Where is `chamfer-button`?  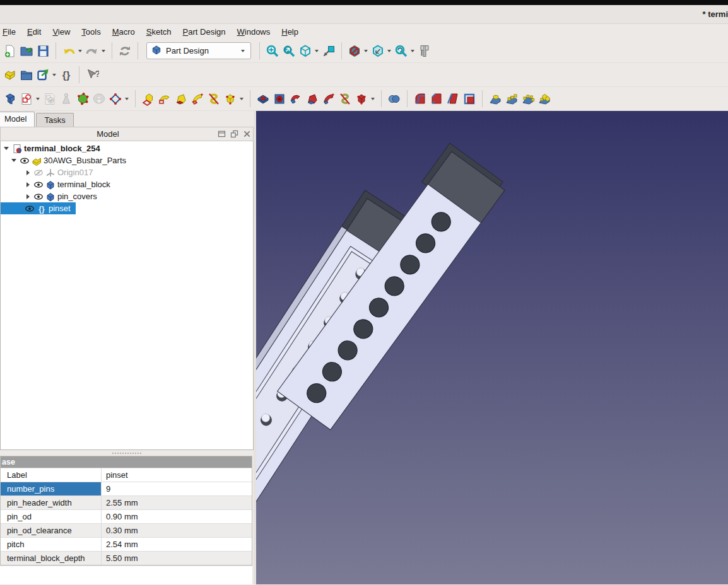
chamfer-button is located at coordinates (437, 99).